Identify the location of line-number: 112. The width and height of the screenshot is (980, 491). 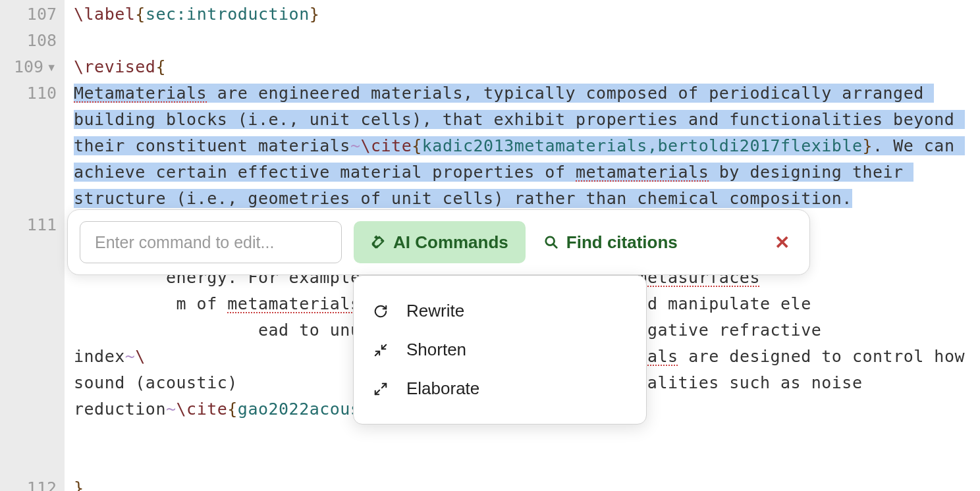
(28, 483).